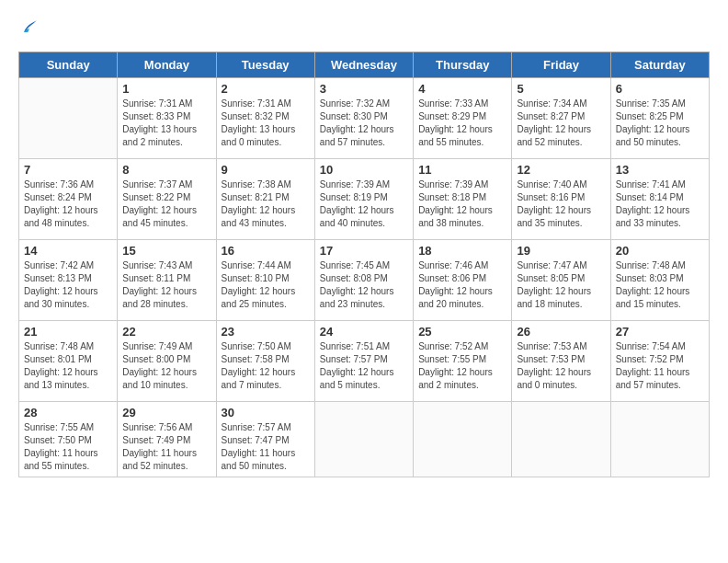 Image resolution: width=728 pixels, height=563 pixels. I want to click on day-number: 28, so click(68, 412).